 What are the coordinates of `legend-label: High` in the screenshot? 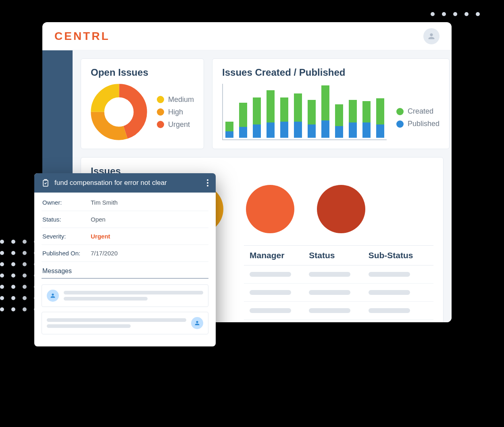 It's located at (176, 112).